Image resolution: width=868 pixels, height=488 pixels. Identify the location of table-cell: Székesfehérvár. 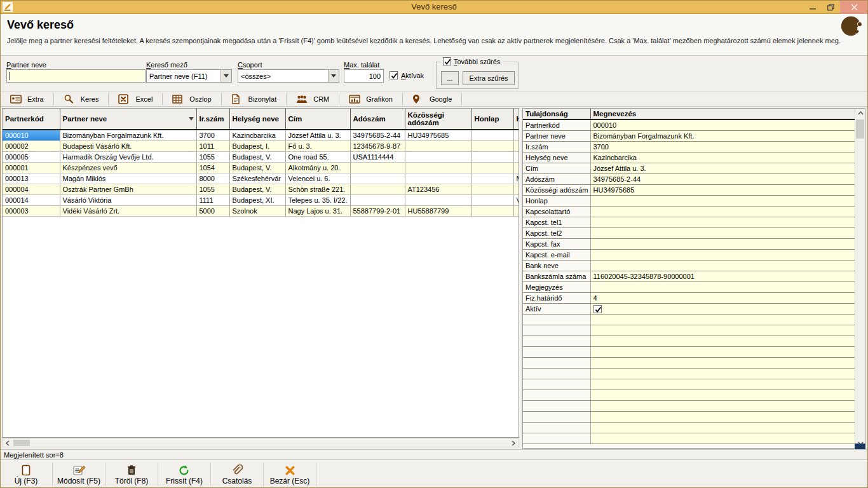
(257, 178).